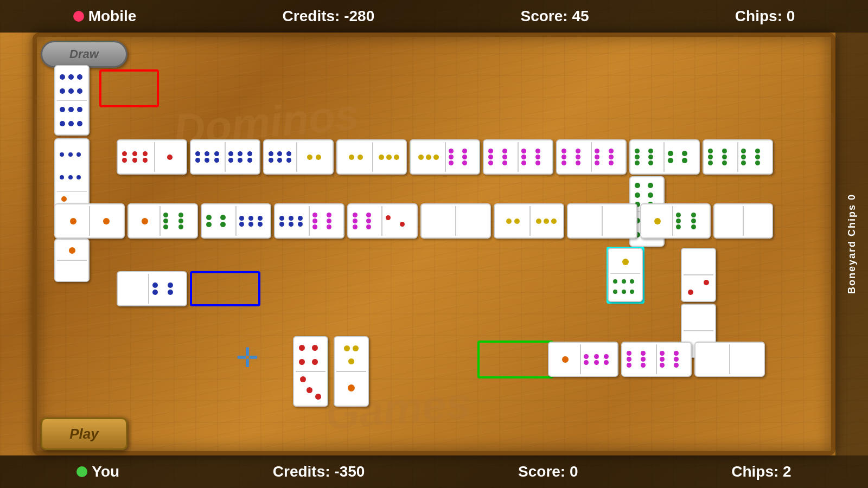 The width and height of the screenshot is (868, 488). Describe the element at coordinates (434, 16) in the screenshot. I see `top-bar: Mobile Credits: -280 Score: 45 Chips: 0` at that location.